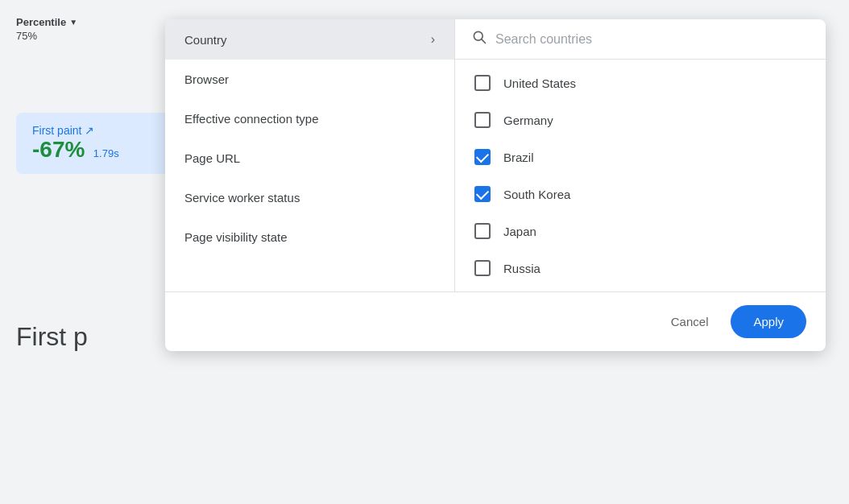 This screenshot has height=504, width=849. Describe the element at coordinates (640, 157) in the screenshot. I see `country-item-br: Brazil` at that location.